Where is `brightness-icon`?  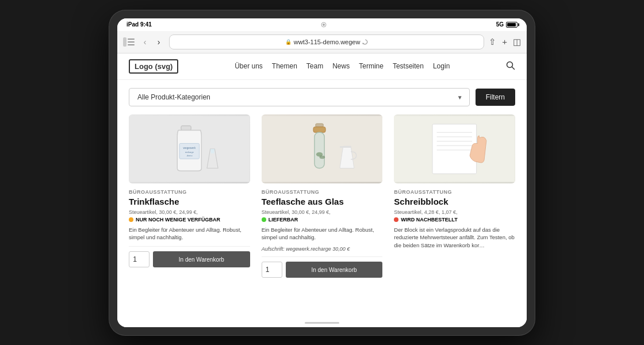
brightness-icon is located at coordinates (324, 25).